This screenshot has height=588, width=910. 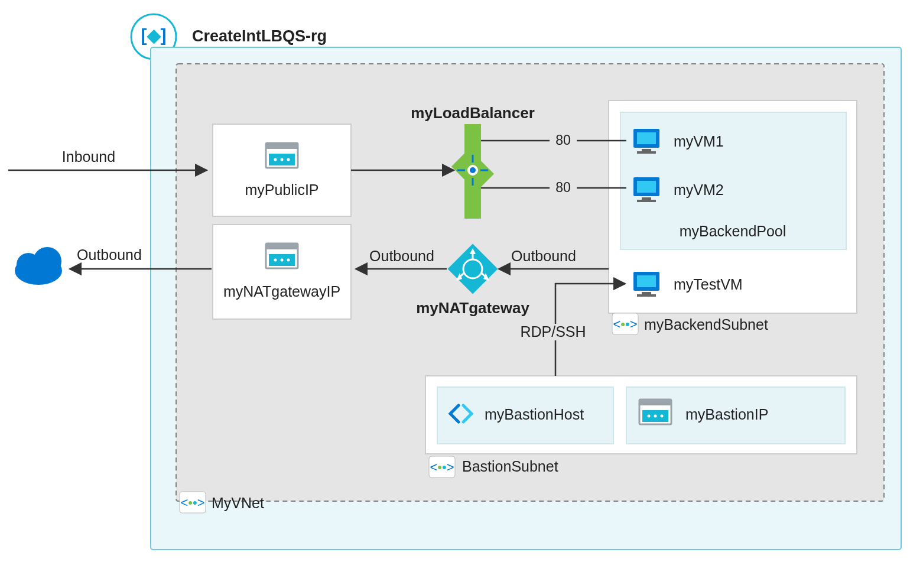 What do you see at coordinates (708, 284) in the screenshot?
I see `test-vm-label: myTestVM` at bounding box center [708, 284].